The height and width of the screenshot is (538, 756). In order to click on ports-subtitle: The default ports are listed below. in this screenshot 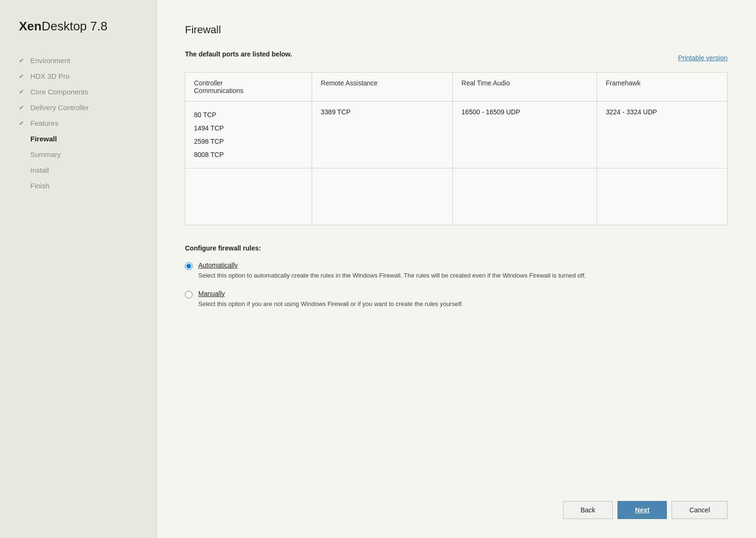, I will do `click(239, 54)`.